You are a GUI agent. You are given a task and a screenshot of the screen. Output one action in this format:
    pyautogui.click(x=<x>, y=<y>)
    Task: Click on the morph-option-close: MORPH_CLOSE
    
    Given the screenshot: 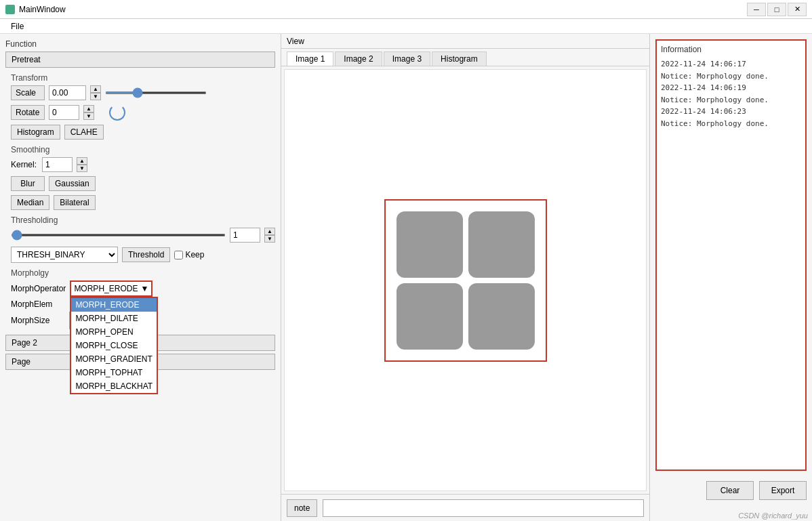 What is the action you would take?
    pyautogui.click(x=114, y=346)
    